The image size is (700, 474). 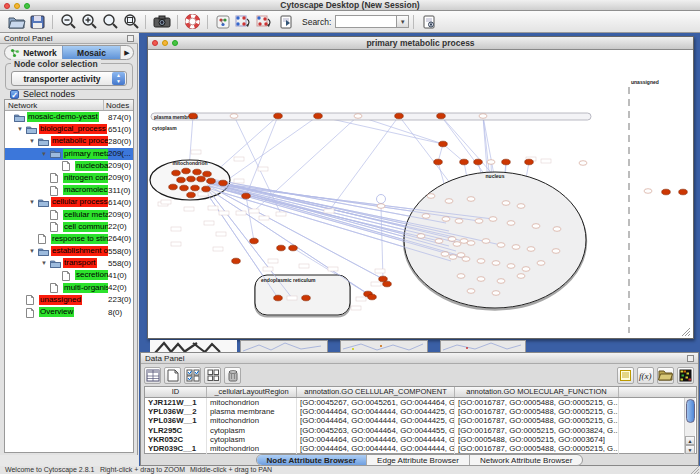 I want to click on column-header: ID, so click(x=176, y=392).